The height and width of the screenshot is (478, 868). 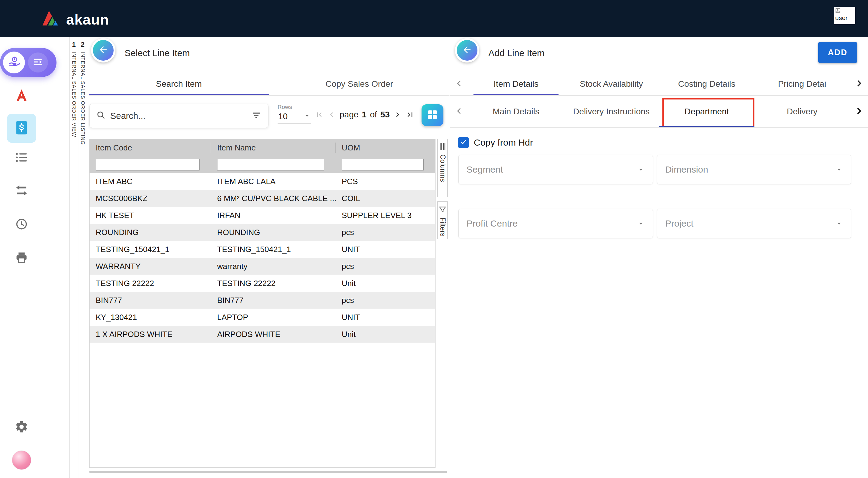 I want to click on hand-money-icon, so click(x=14, y=63).